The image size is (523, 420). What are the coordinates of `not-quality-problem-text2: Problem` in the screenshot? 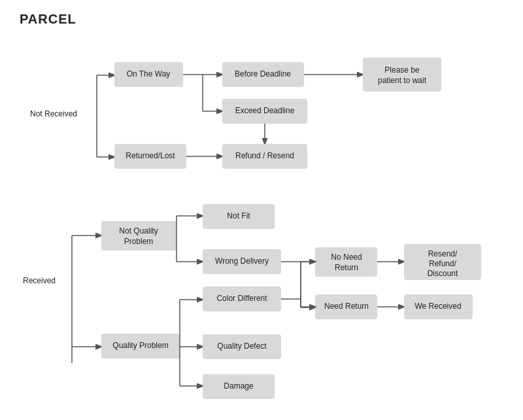 It's located at (139, 241).